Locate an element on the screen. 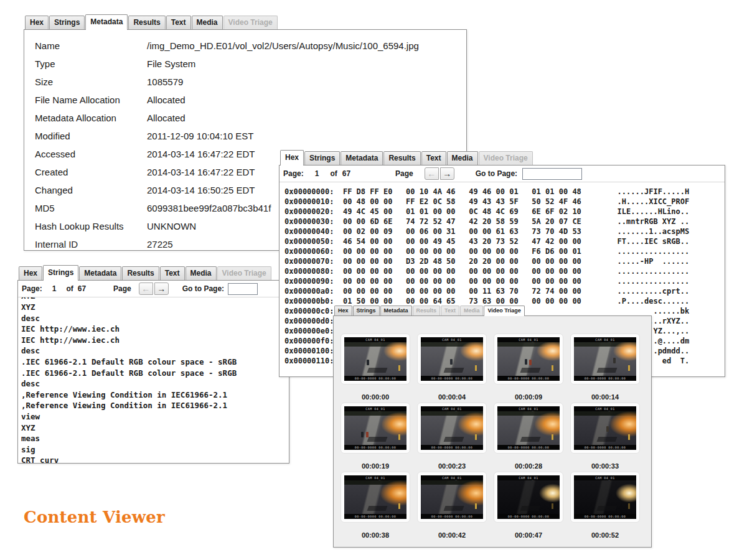 The height and width of the screenshot is (560, 747). metadata-field-label: Accessed is located at coordinates (91, 154).